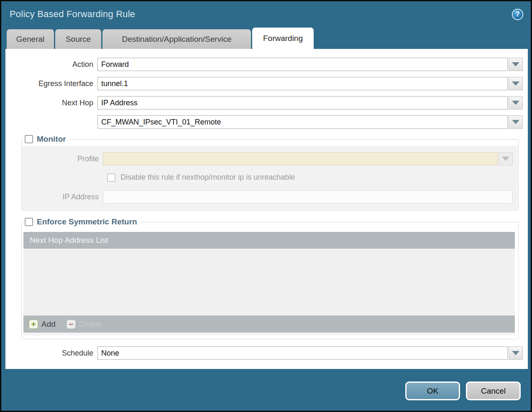  Describe the element at coordinates (55, 103) in the screenshot. I see `next-hop-label: Next Hop` at that location.